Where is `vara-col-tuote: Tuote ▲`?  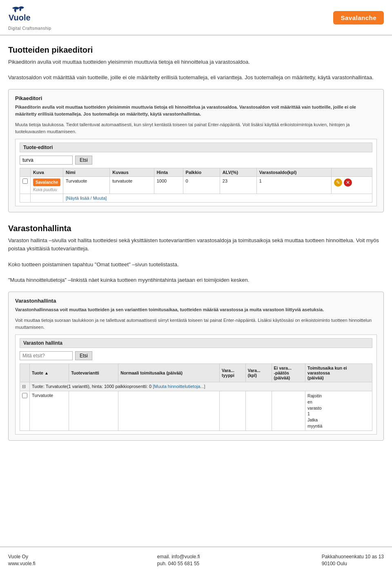 vara-col-tuote: Tuote ▲ is located at coordinates (49, 373).